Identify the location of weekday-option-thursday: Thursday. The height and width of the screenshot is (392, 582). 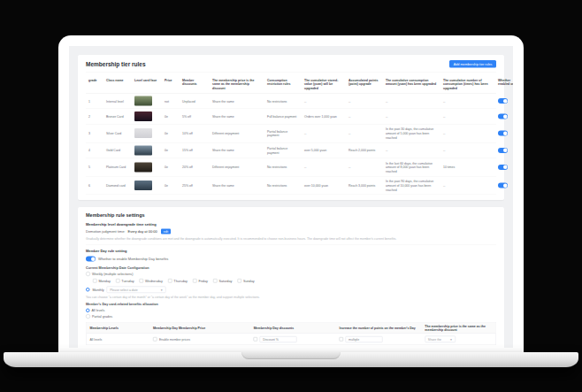
(178, 281).